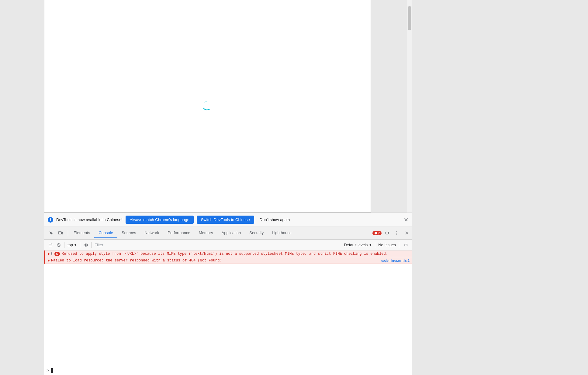  I want to click on devtools-more-button: ⋮, so click(397, 233).